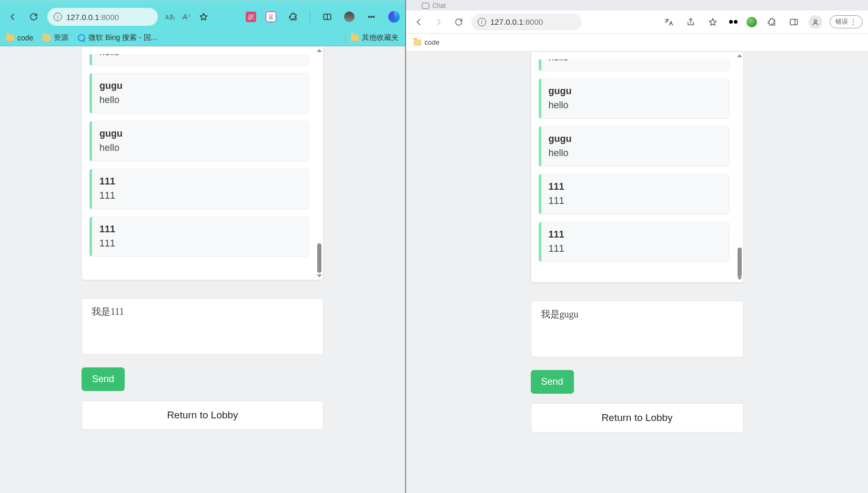 Image resolution: width=868 pixels, height=493 pixels. Describe the element at coordinates (815, 22) in the screenshot. I see `profile-icon` at that location.